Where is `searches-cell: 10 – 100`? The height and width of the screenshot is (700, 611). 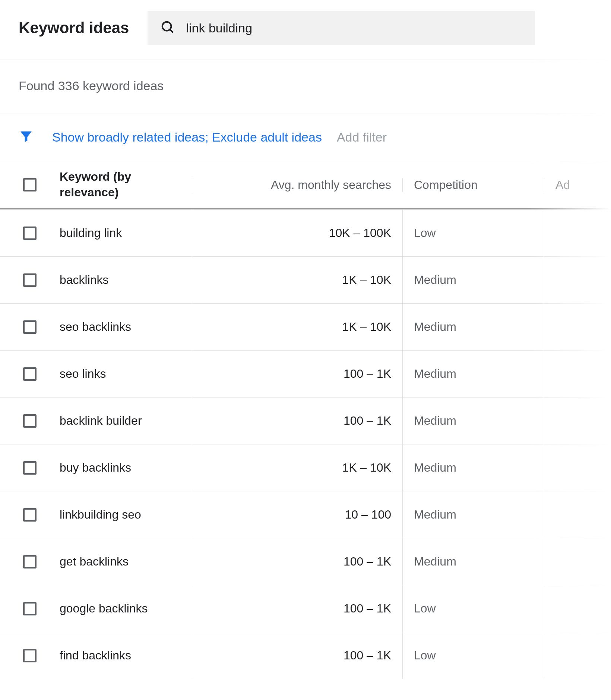
searches-cell: 10 – 100 is located at coordinates (297, 515).